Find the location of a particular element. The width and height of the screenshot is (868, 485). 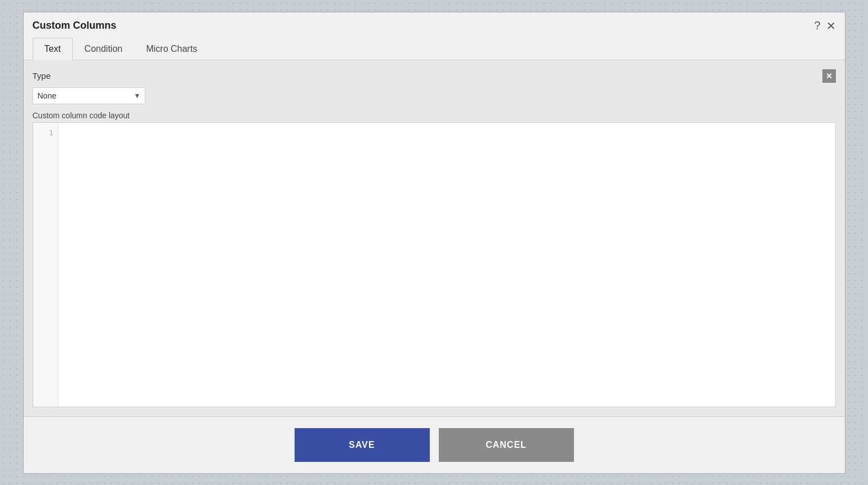

tab-condition: Condition is located at coordinates (104, 49).